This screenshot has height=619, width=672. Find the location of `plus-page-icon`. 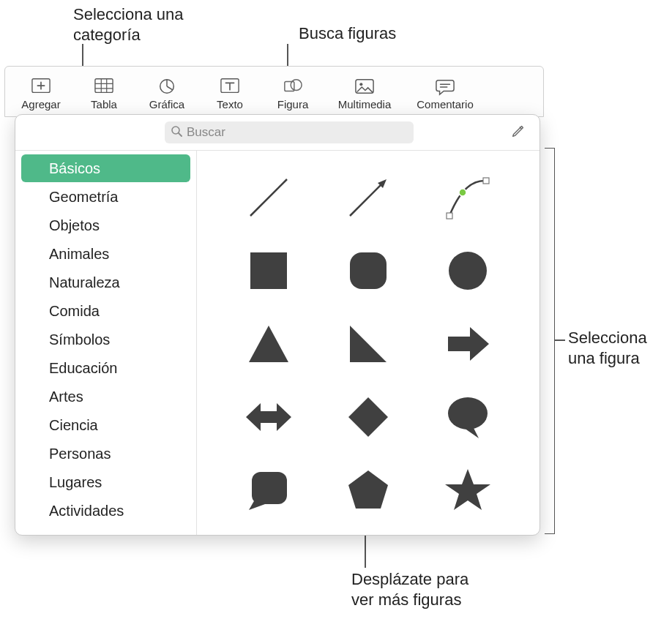

plus-page-icon is located at coordinates (41, 86).